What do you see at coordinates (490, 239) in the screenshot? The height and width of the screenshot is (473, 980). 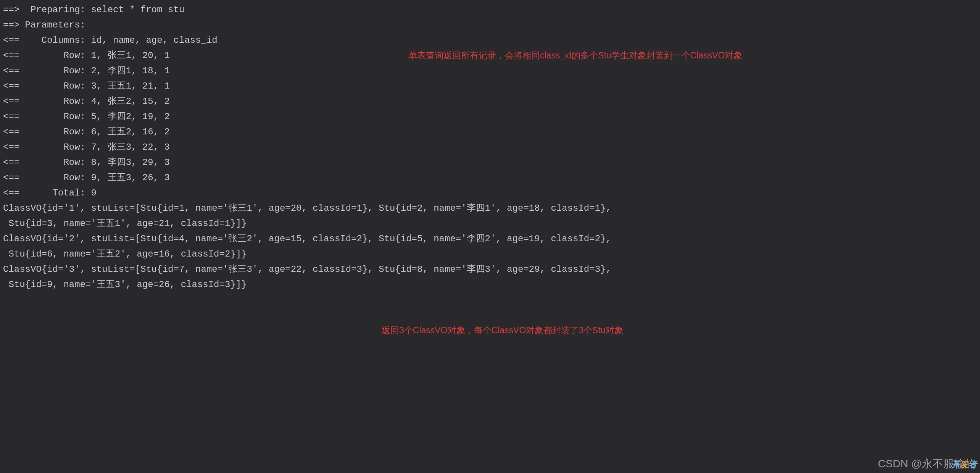 I see `log-output-line: ClassVO{id='2', stuList=[Stu{id=4, name=…` at bounding box center [490, 239].